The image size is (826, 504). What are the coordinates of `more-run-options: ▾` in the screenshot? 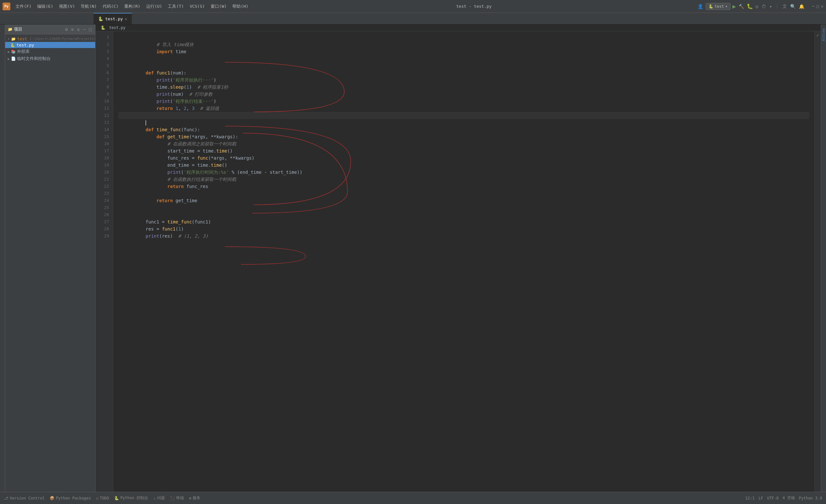 It's located at (770, 7).